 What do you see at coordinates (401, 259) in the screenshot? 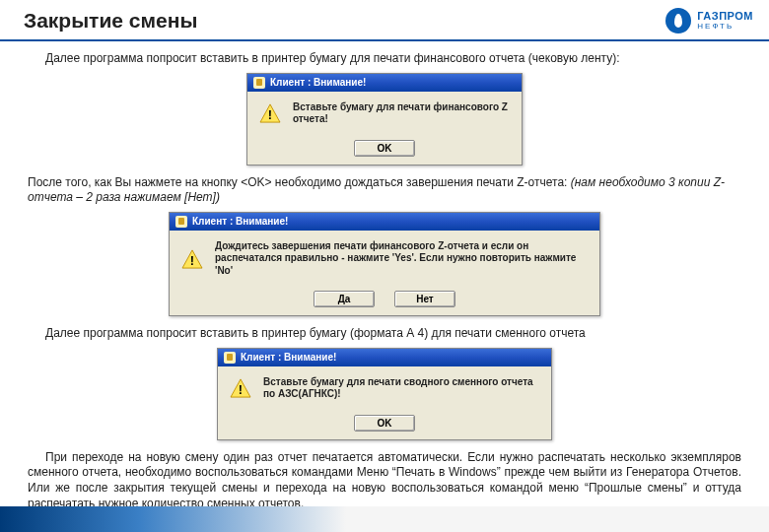
I see `dialog-2-message: Дождитесь завершения печати финансового …` at bounding box center [401, 259].